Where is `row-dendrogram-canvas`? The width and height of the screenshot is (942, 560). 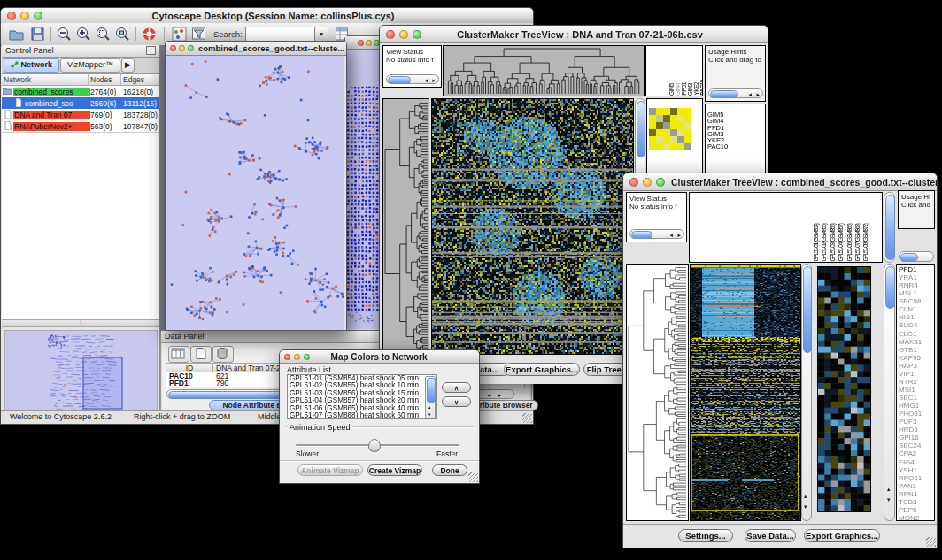 row-dendrogram-canvas is located at coordinates (405, 226).